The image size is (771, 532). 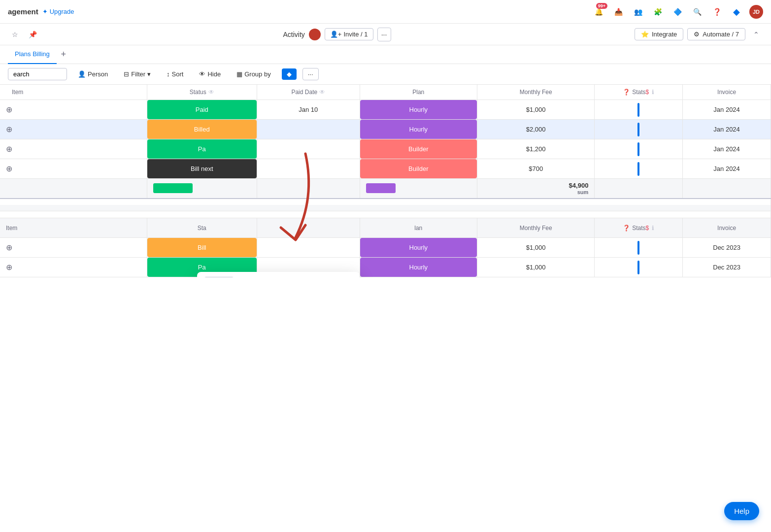 I want to click on hierarchy-icon: 🔷, so click(x=677, y=12).